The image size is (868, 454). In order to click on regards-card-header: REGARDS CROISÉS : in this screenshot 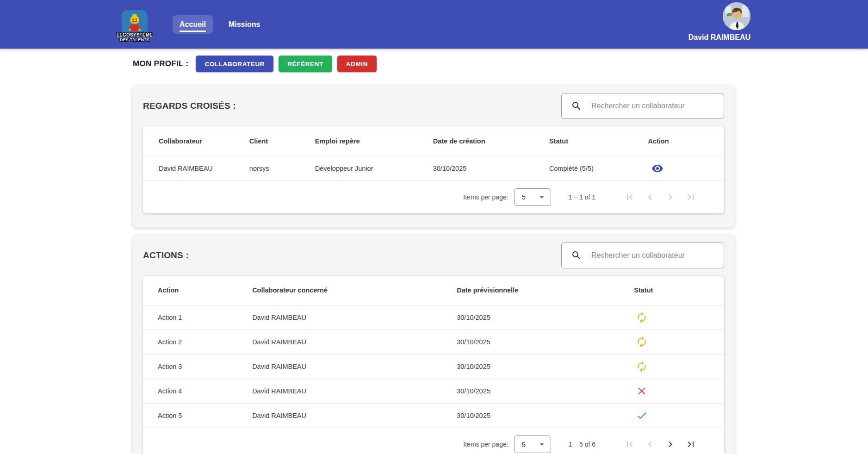, I will do `click(434, 106)`.